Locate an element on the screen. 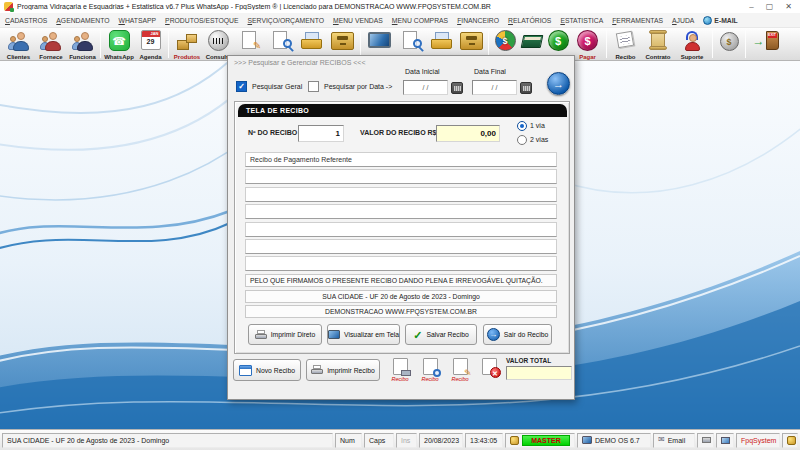 This screenshot has height=450, width=800. data-inicial-calendar-button is located at coordinates (457, 88).